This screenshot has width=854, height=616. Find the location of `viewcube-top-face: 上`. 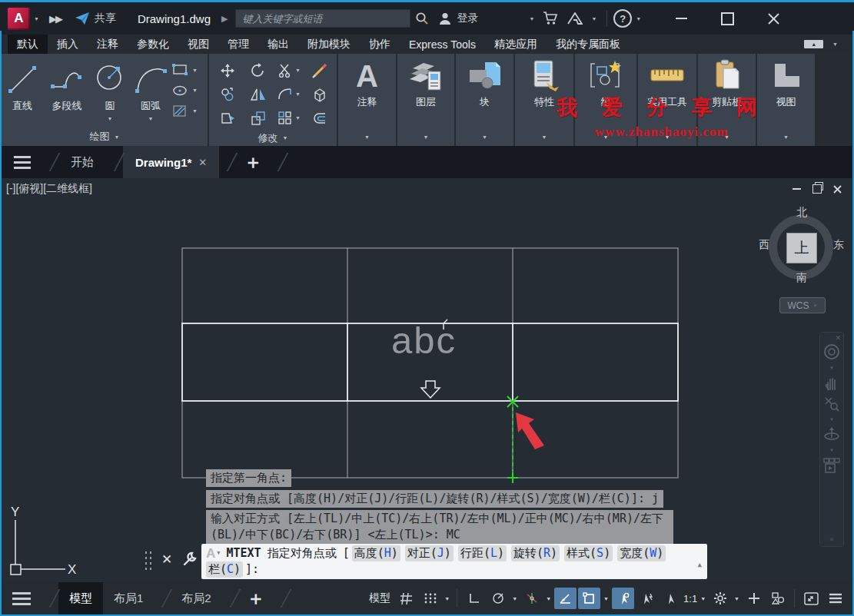

viewcube-top-face: 上 is located at coordinates (802, 248).